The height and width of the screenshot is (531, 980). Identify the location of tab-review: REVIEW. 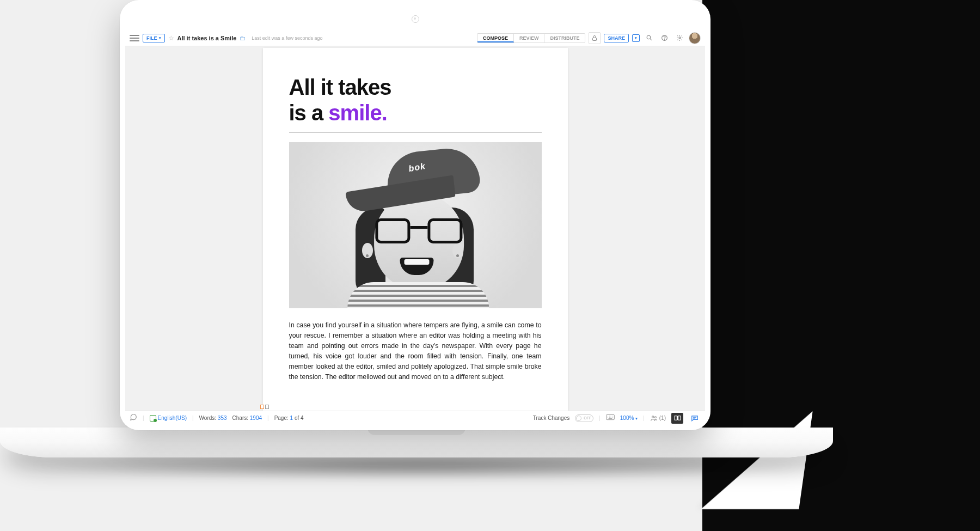
(529, 38).